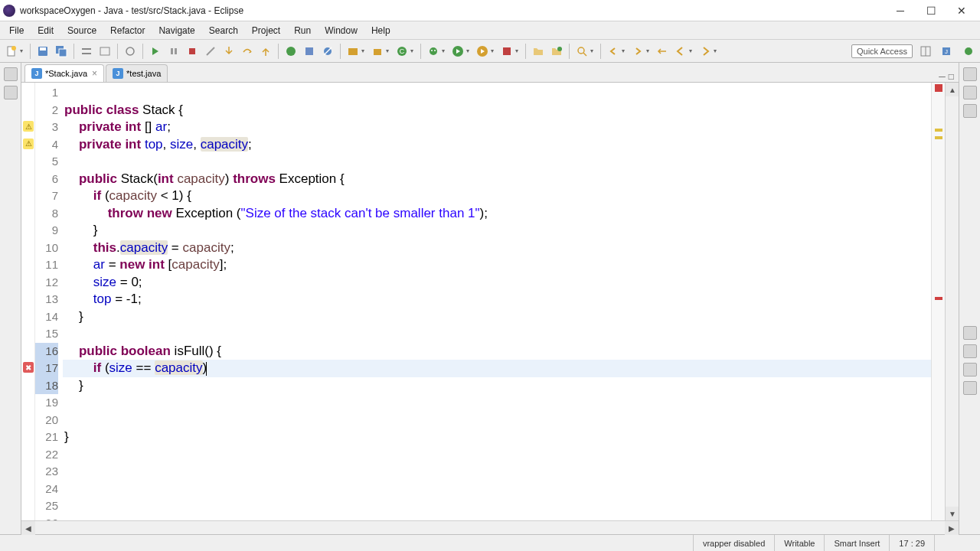 Image resolution: width=980 pixels, height=551 pixels. What do you see at coordinates (638, 51) in the screenshot?
I see `annotation-next-button` at bounding box center [638, 51].